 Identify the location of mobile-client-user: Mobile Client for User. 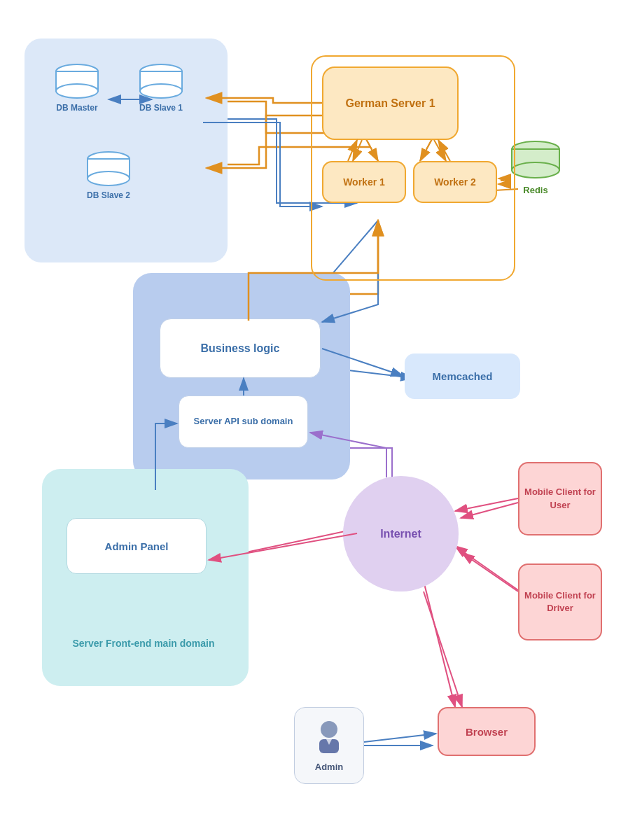
(560, 498).